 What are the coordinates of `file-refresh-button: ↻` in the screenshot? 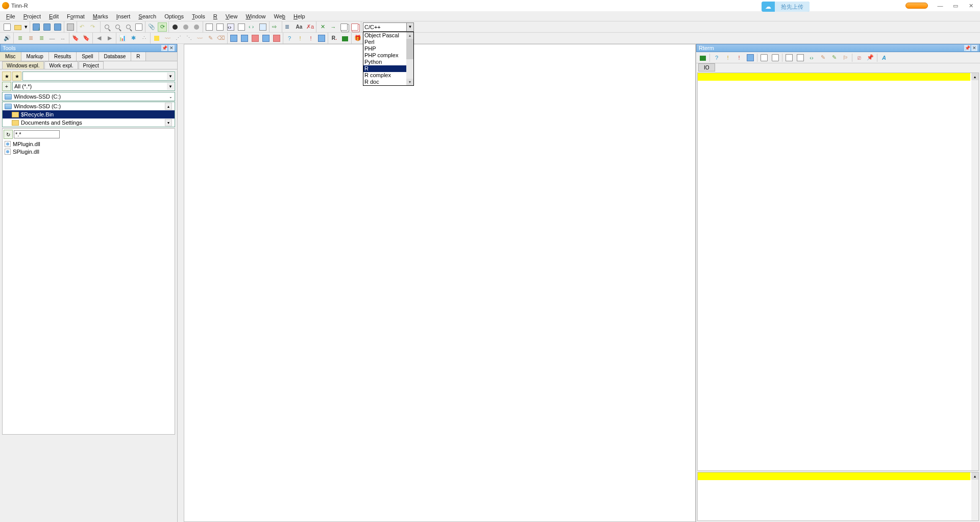 It's located at (8, 134).